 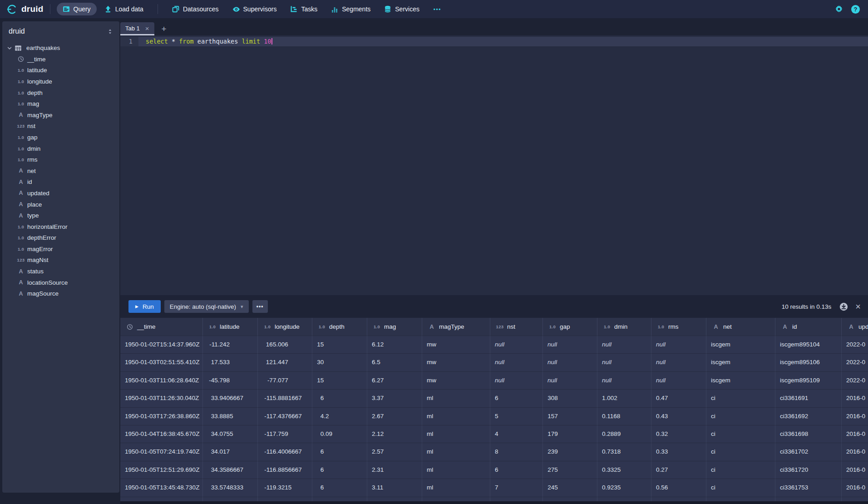 What do you see at coordinates (395, 380) in the screenshot?
I see `cell-mag: 6.27` at bounding box center [395, 380].